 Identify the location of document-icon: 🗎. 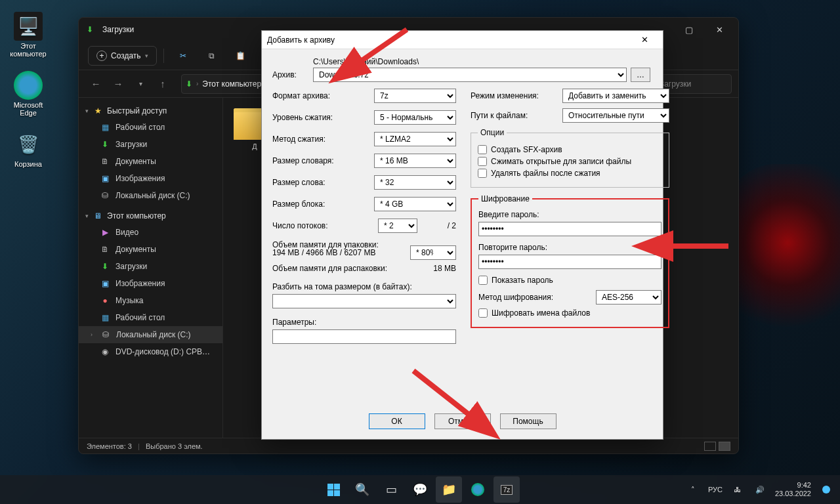
(105, 161).